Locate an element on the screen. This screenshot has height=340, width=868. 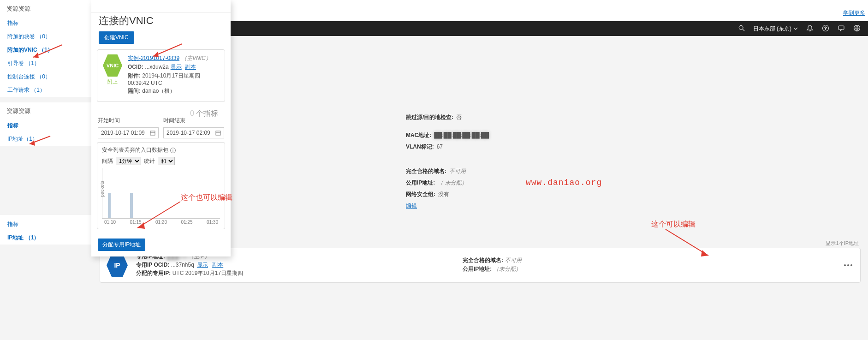
ip-actions-menu is located at coordinates (848, 265).